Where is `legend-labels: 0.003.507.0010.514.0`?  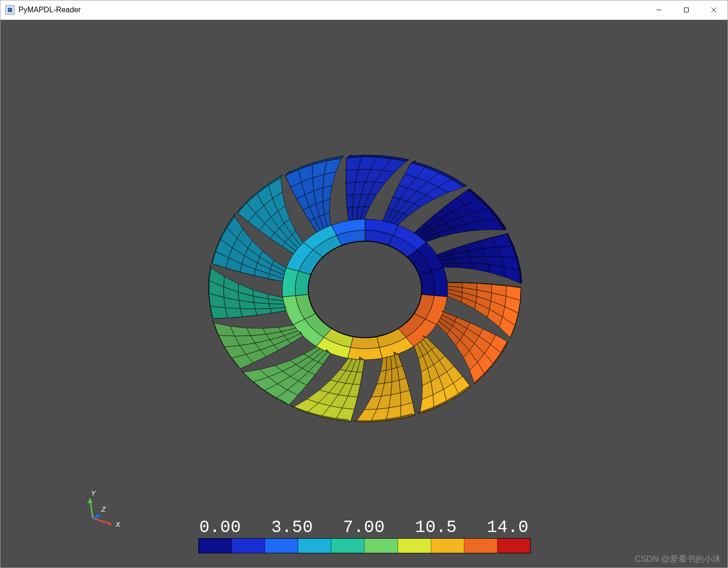 legend-labels: 0.003.507.0010.514.0 is located at coordinates (364, 527).